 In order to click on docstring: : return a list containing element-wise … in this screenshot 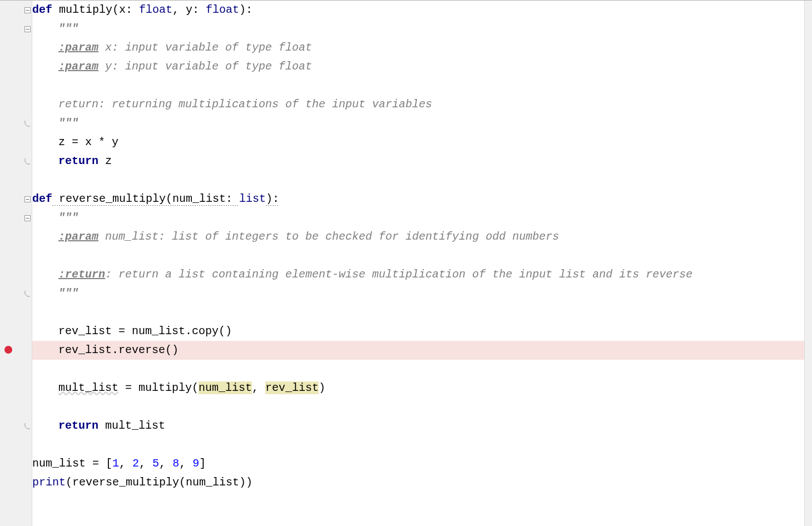, I will do `click(399, 275)`.